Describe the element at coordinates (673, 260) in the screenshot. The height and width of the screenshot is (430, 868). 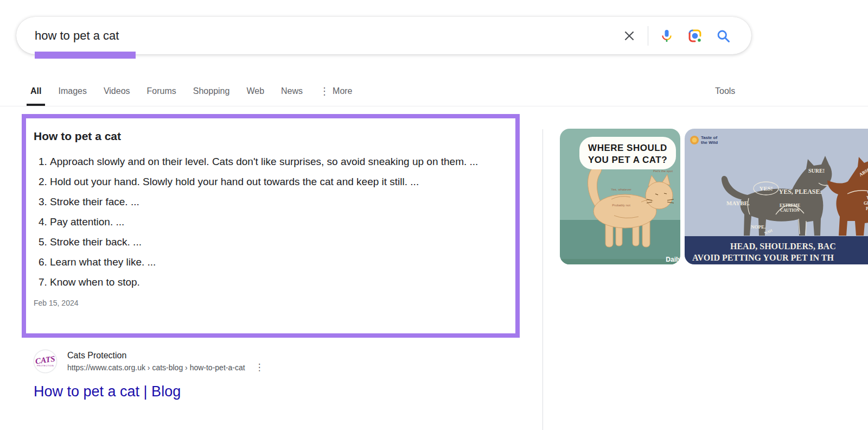
I see `card1-watermark: Daily` at that location.